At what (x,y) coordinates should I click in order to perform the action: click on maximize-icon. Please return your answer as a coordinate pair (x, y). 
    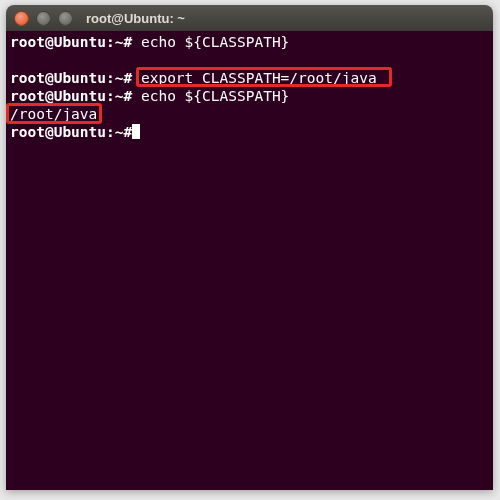
    Looking at the image, I should click on (66, 18).